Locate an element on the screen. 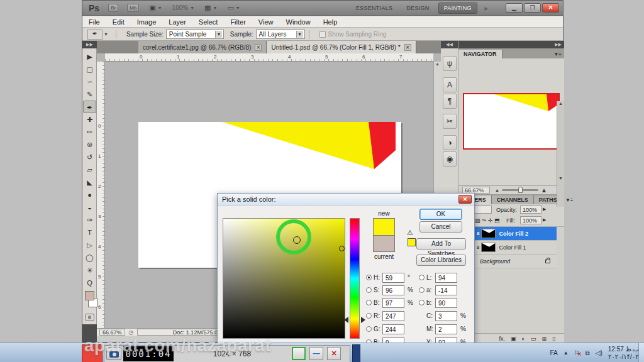 Image resolution: width=644 pixels, height=362 pixels. tab-channels: CHANNELS is located at coordinates (513, 200).